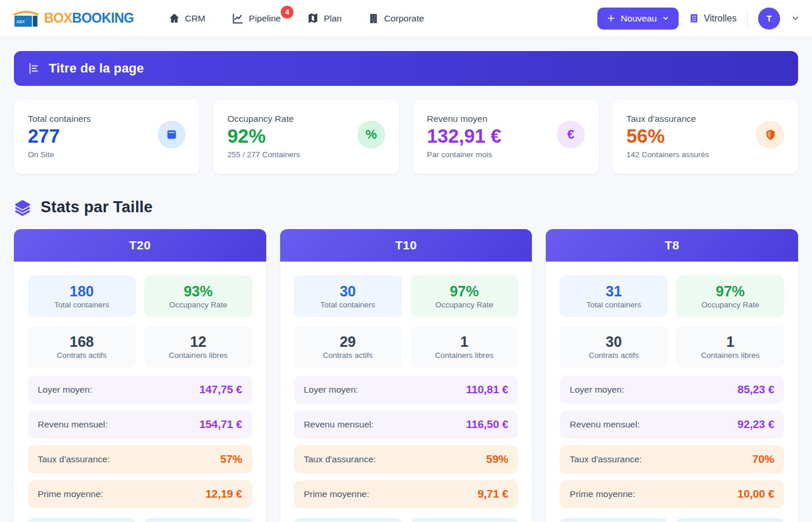  I want to click on chart-line-icon, so click(238, 19).